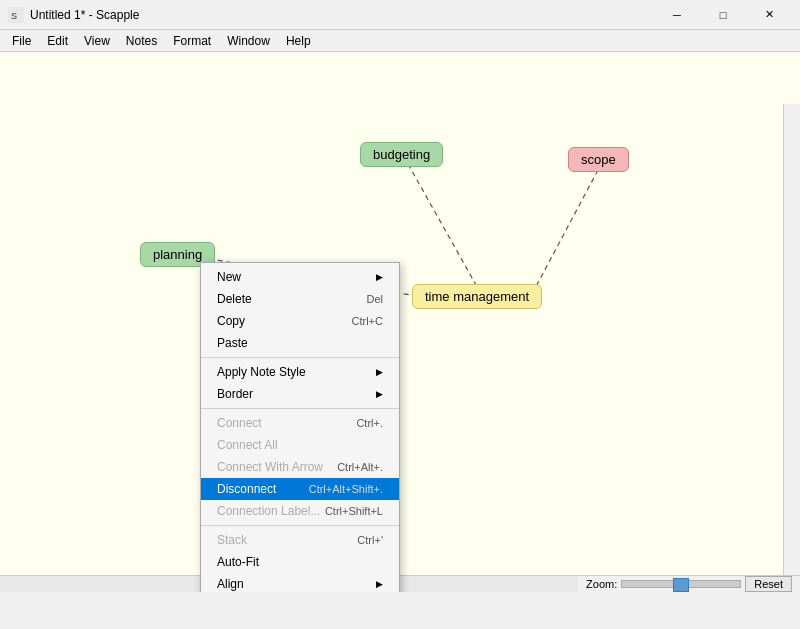  I want to click on note-budgeting: budgeting, so click(402, 154).